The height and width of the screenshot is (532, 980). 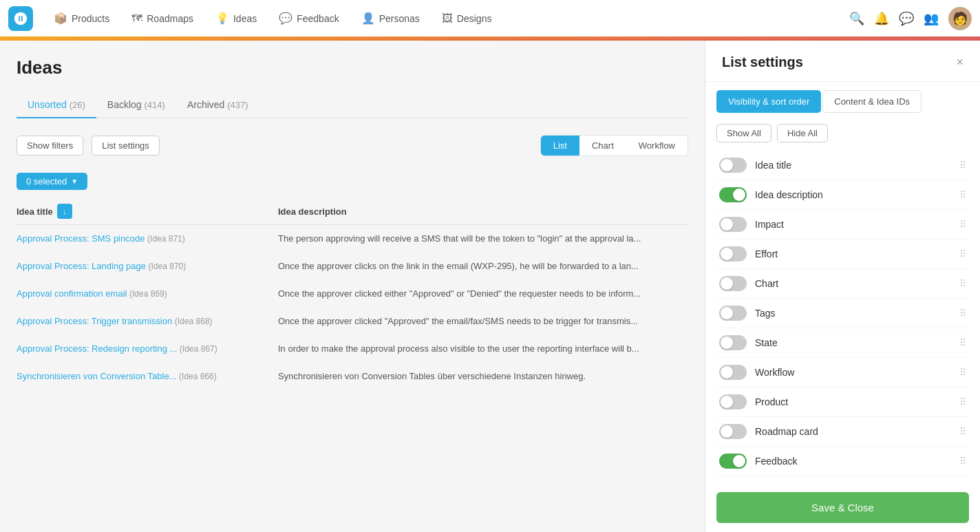 What do you see at coordinates (733, 313) in the screenshot?
I see `toggle-tags` at bounding box center [733, 313].